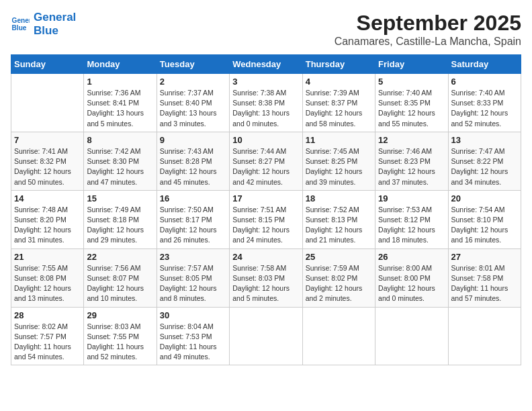 This screenshot has height=411, width=532. What do you see at coordinates (339, 278) in the screenshot?
I see `calendar-cell: 25Sunrise: 7:59 AMSunset: 8:02 PMDayligh…` at bounding box center [339, 278].